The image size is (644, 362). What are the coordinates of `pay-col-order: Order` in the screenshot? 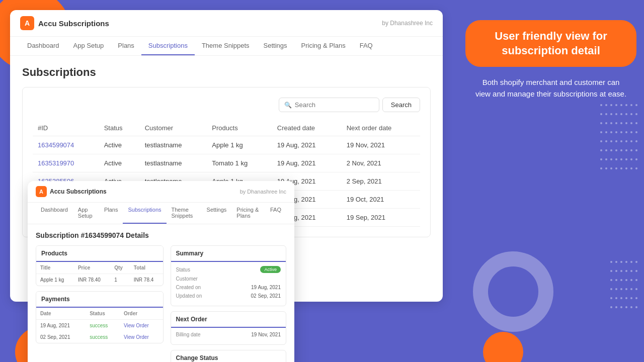 It's located at (141, 314).